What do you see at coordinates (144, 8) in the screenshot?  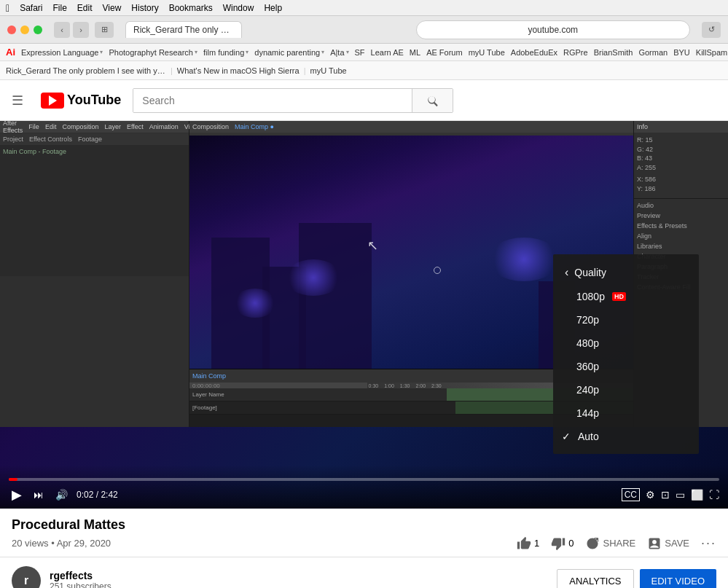 I see `menu-history: History` at bounding box center [144, 8].